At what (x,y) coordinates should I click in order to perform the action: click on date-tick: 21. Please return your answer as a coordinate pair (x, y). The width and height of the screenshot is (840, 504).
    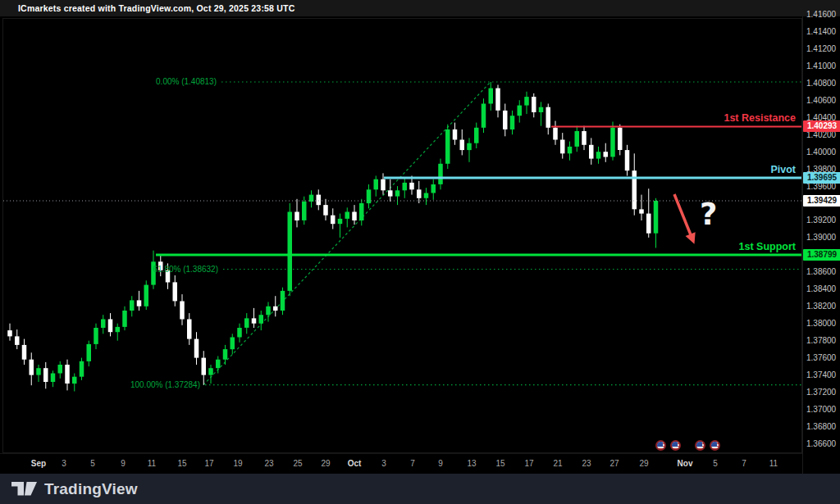
    Looking at the image, I should click on (558, 464).